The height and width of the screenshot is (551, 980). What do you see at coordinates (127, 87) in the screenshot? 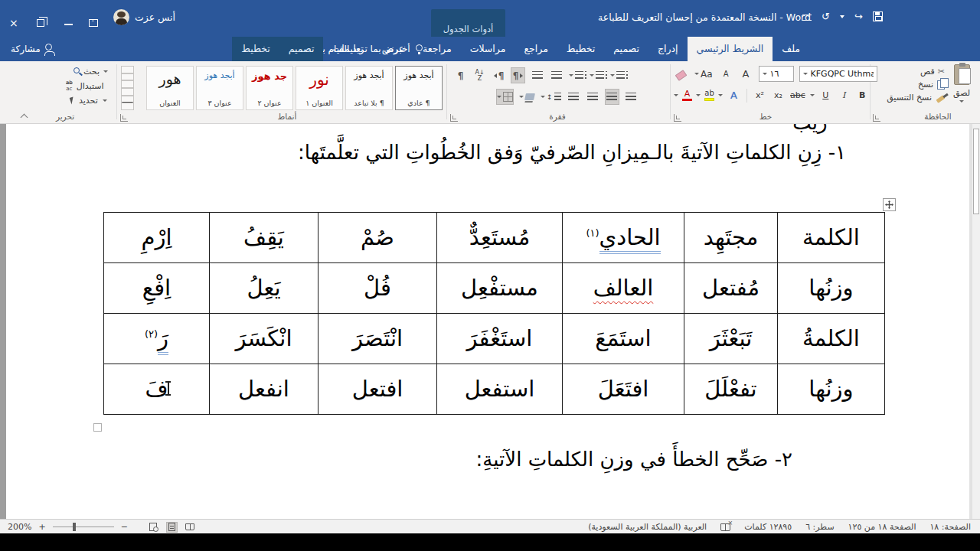
I see `styles-scroll-down` at bounding box center [127, 87].